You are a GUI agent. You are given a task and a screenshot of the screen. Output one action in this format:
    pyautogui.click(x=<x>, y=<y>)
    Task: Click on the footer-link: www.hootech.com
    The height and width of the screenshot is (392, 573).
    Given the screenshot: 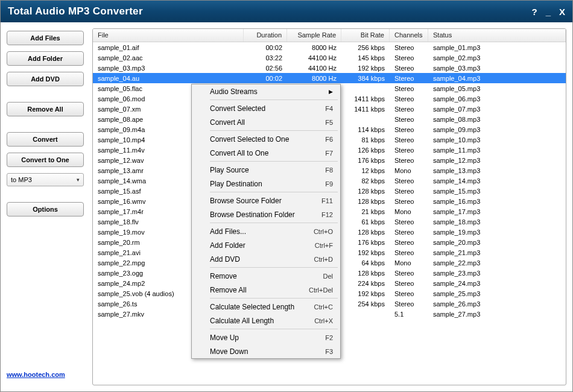 What is the action you would take?
    pyautogui.click(x=36, y=375)
    